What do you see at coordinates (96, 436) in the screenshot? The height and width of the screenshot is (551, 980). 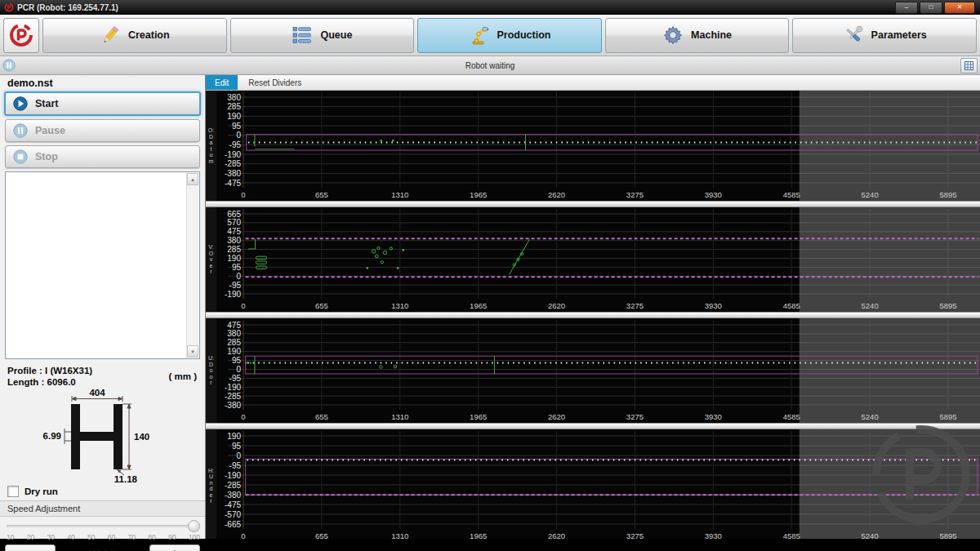 I see `beam-cross-section-diagram: 404 6.99 140 11.18` at bounding box center [96, 436].